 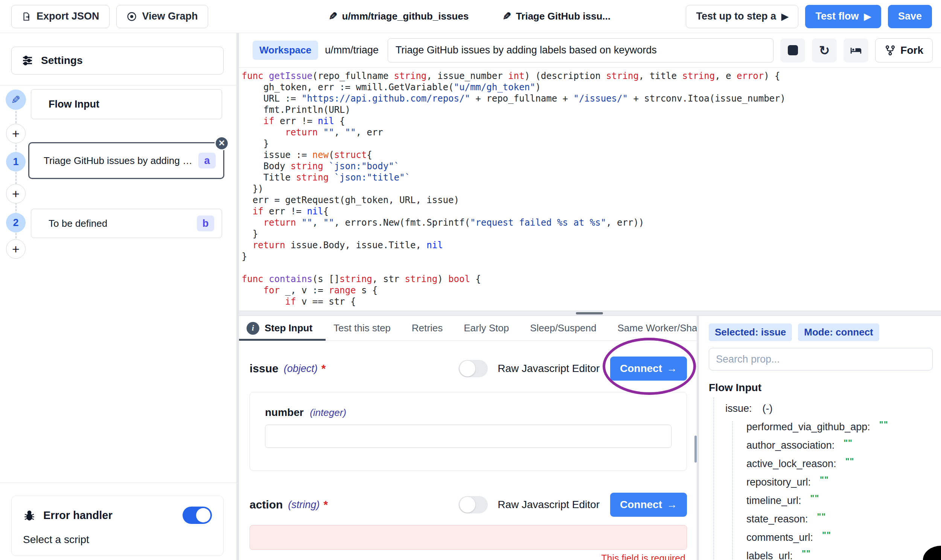 What do you see at coordinates (473, 369) in the screenshot?
I see `raw-js-toggle-issue` at bounding box center [473, 369].